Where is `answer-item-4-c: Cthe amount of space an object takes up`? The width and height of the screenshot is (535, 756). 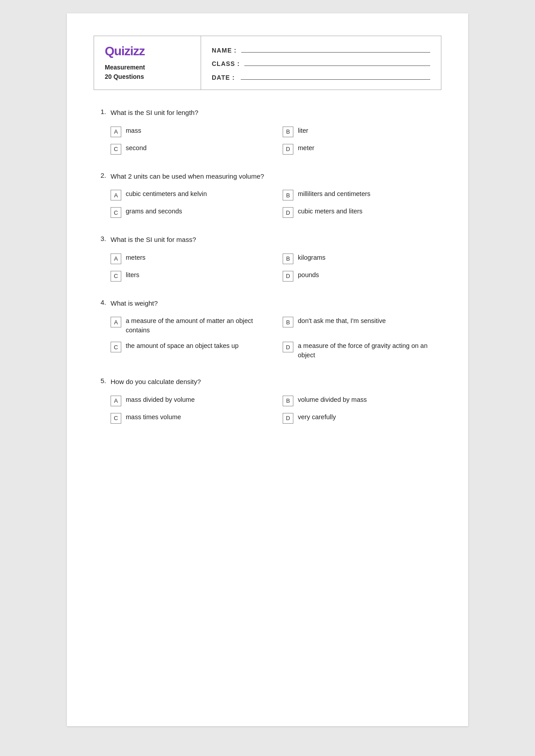
answer-item-4-c: Cthe amount of space an object takes up is located at coordinates (190, 351).